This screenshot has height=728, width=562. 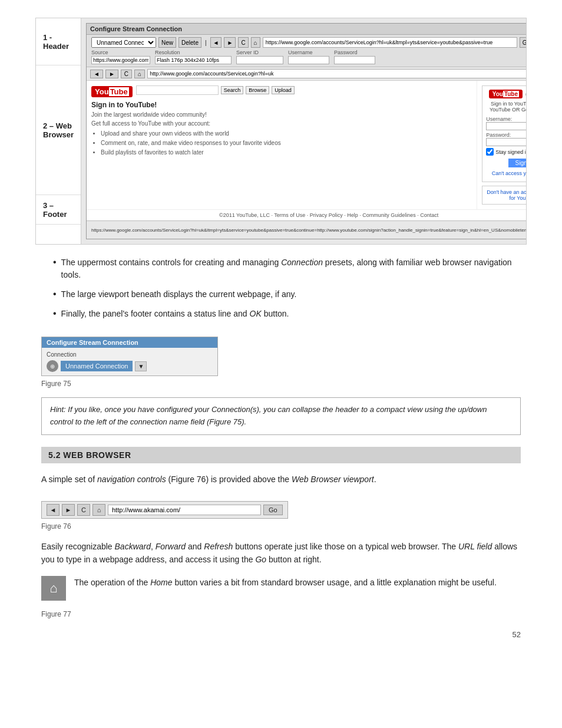 I want to click on password-label: Password, so click(x=355, y=52).